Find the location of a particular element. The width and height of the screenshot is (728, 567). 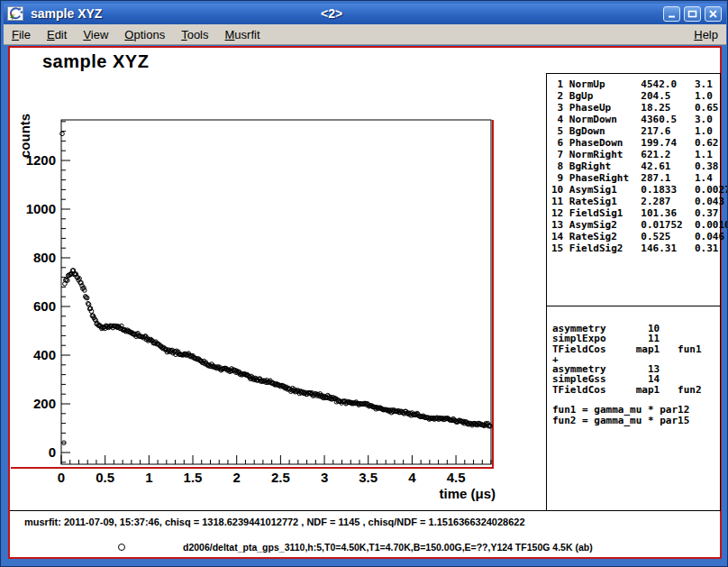

parameter-row: 9 PhaseRight 287.1 1.4 is located at coordinates (636, 178).